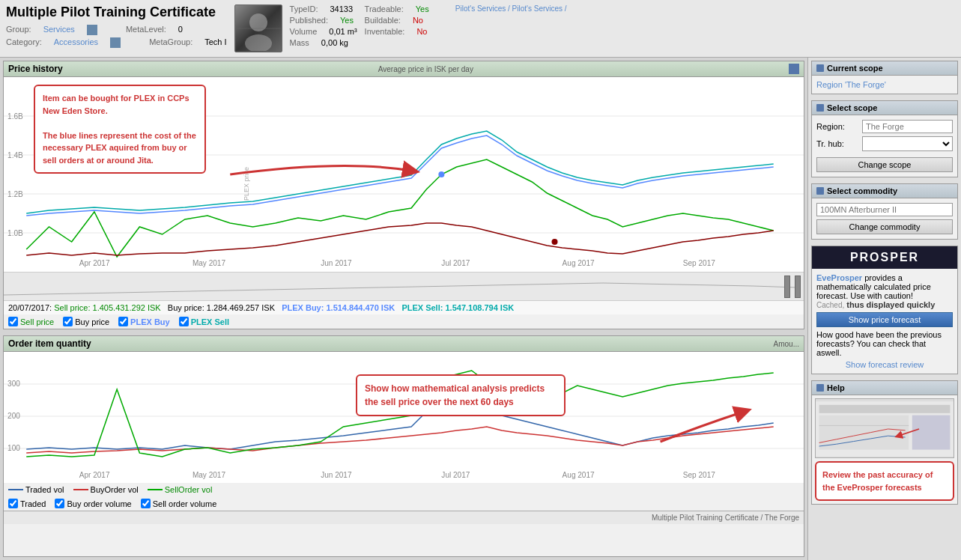 Image resolution: width=961 pixels, height=560 pixels. What do you see at coordinates (144, 322) in the screenshot?
I see `cb-plex-buy: PLEX Buy` at bounding box center [144, 322].